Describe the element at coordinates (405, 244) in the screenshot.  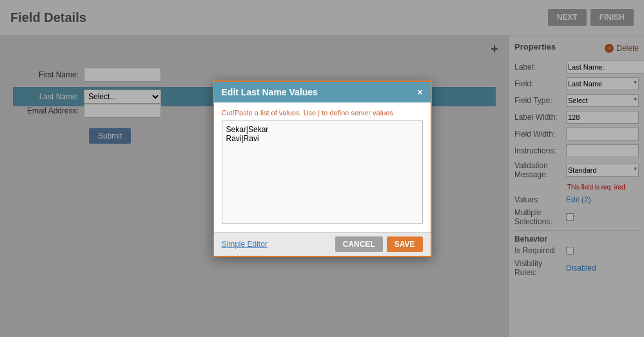
I see `save-button: SAVE` at that location.